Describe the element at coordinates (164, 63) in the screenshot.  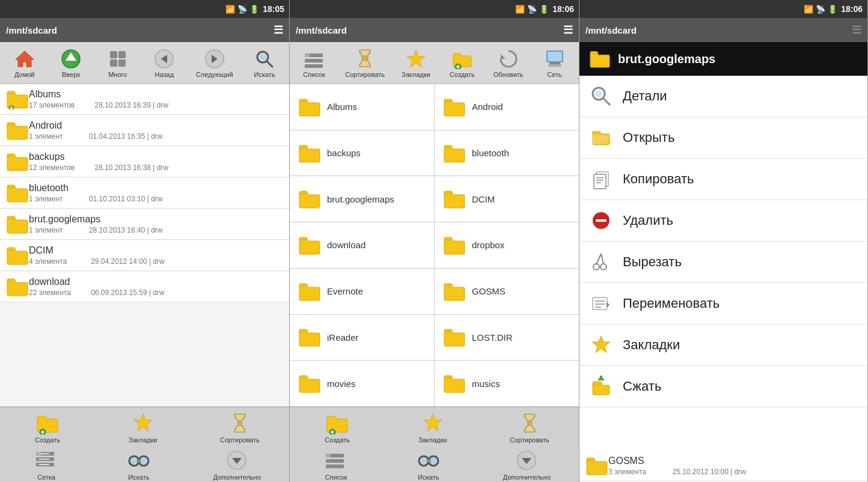
I see `toolbar-back: Назад` at that location.